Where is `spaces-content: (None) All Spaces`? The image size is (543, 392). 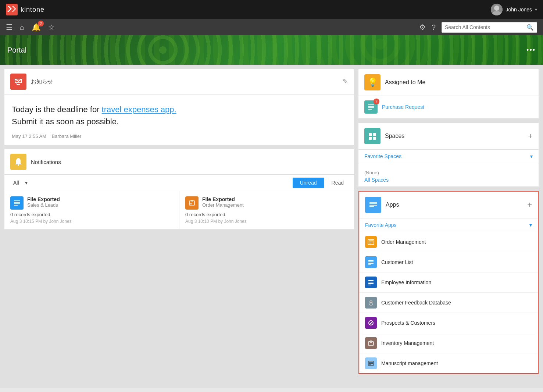 spaces-content: (None) All Spaces is located at coordinates (449, 175).